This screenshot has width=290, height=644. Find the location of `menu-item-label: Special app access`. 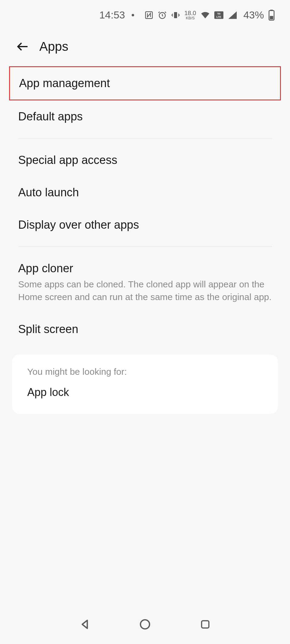

menu-item-label: Special app access is located at coordinates (145, 160).